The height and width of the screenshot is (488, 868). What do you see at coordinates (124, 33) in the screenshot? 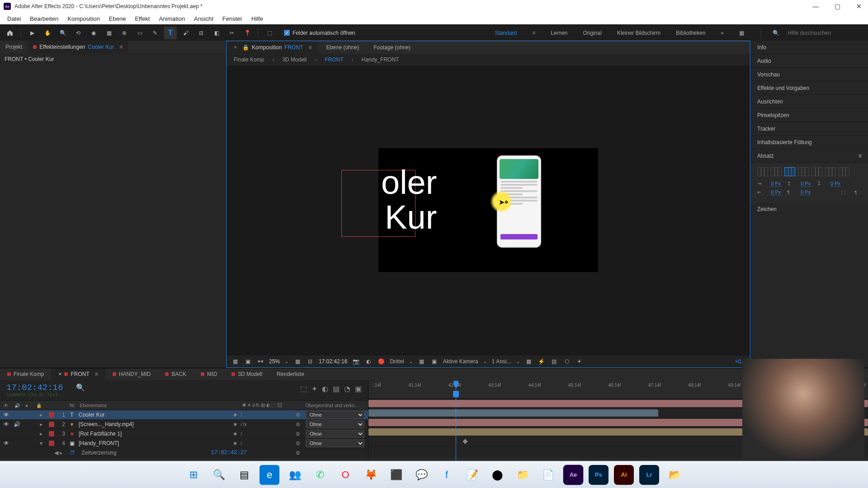
I see `anchor-tool: ⊕` at bounding box center [124, 33].